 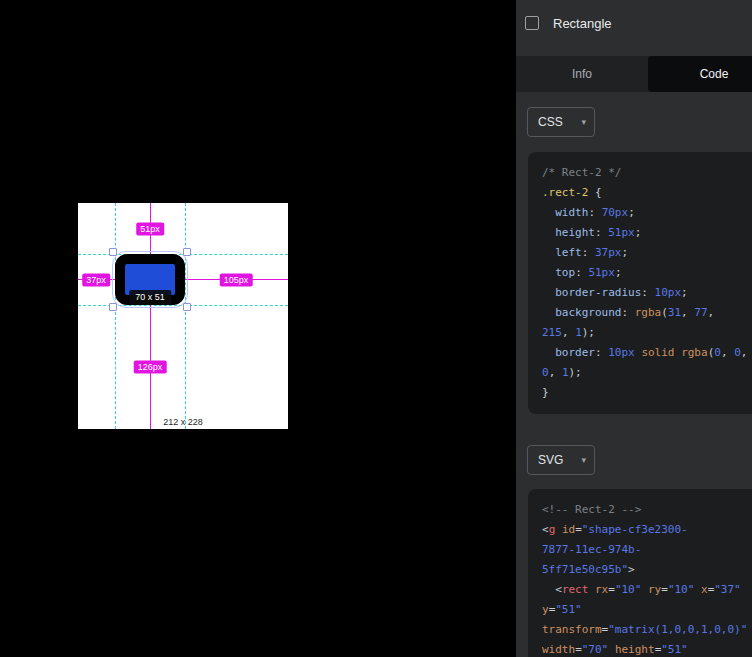 What do you see at coordinates (550, 460) in the screenshot?
I see `svg-language-select-value: SVG` at bounding box center [550, 460].